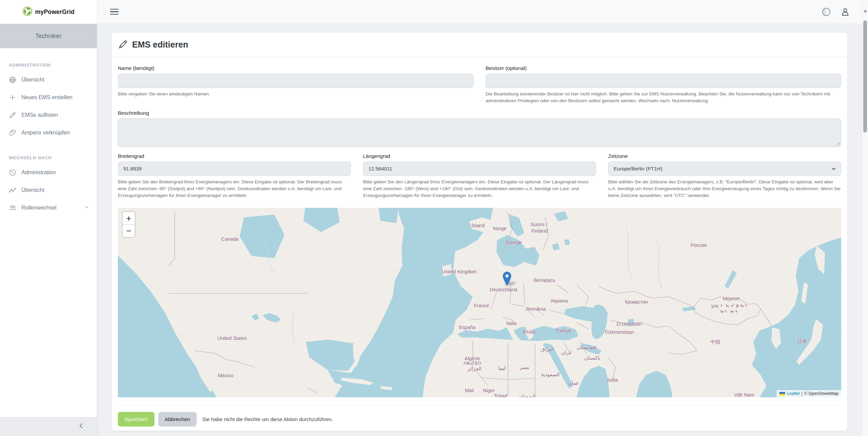 The height and width of the screenshot is (436, 868). I want to click on osm-credit: © OpenStreetMap, so click(821, 394).